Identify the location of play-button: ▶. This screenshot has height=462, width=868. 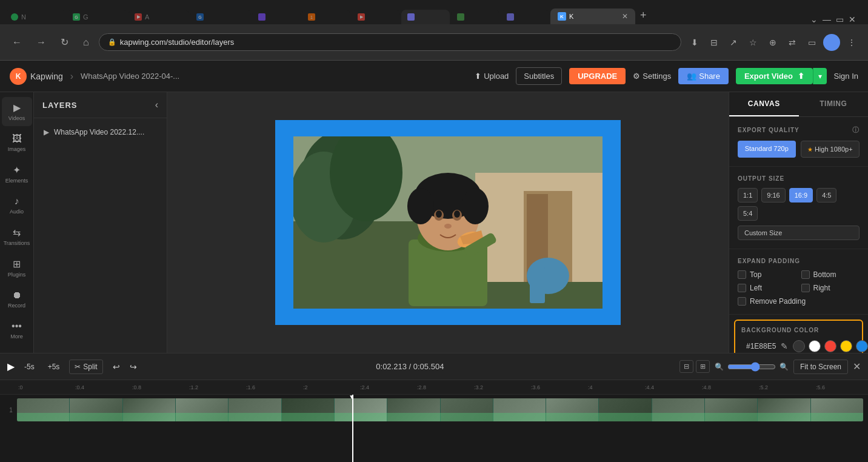
(11, 366).